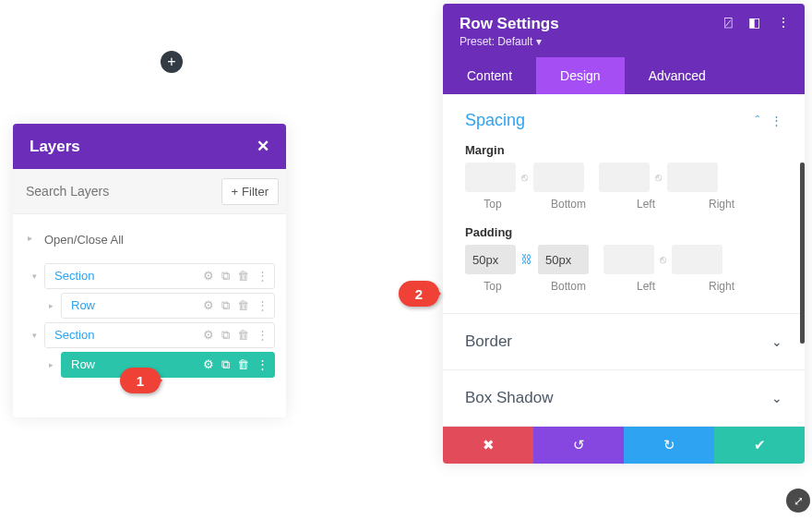  What do you see at coordinates (759, 445) in the screenshot?
I see `save-button: ✔` at bounding box center [759, 445].